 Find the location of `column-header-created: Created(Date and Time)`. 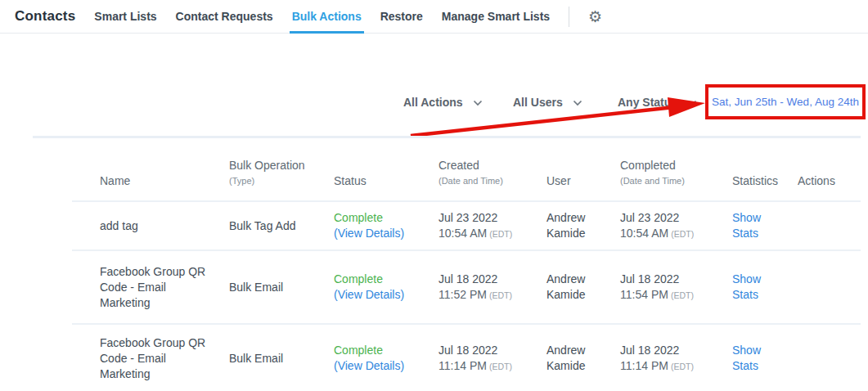

column-header-created: Created(Date and Time) is located at coordinates (492, 173).